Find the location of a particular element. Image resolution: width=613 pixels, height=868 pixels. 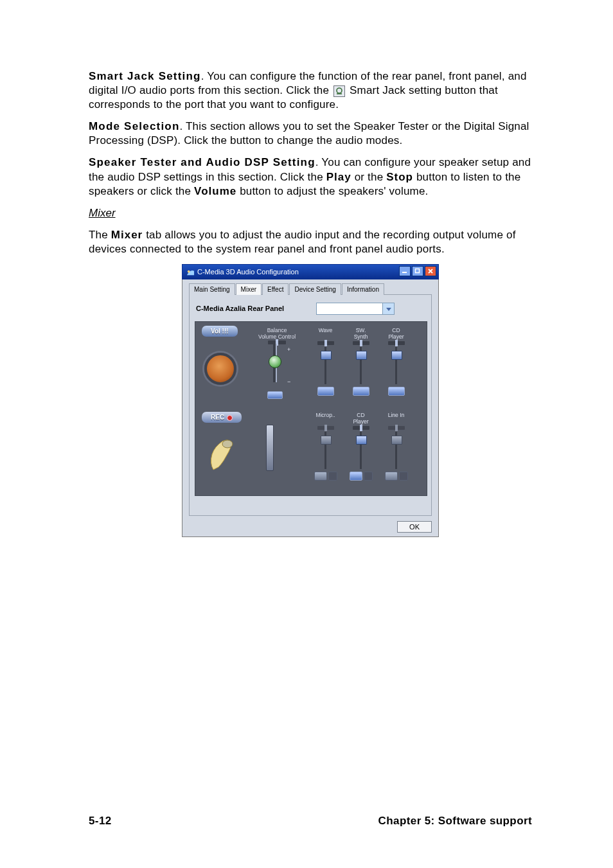

rec-channel-linein-balance is located at coordinates (396, 428).